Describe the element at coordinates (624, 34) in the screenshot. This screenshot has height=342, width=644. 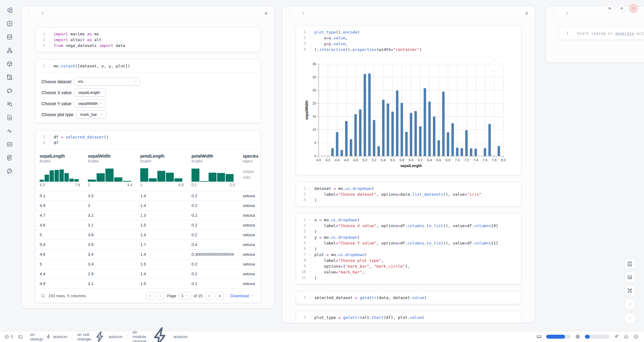
I see `generate-link: generate` at that location.